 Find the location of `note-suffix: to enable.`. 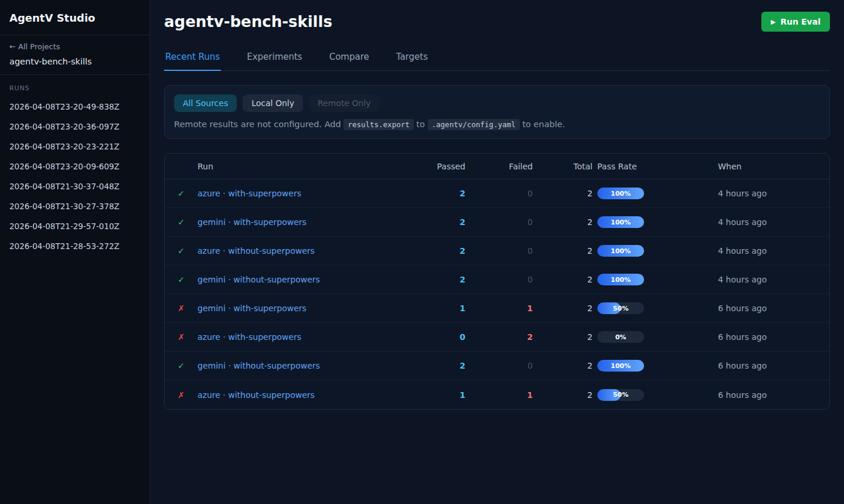

note-suffix: to enable. is located at coordinates (543, 124).